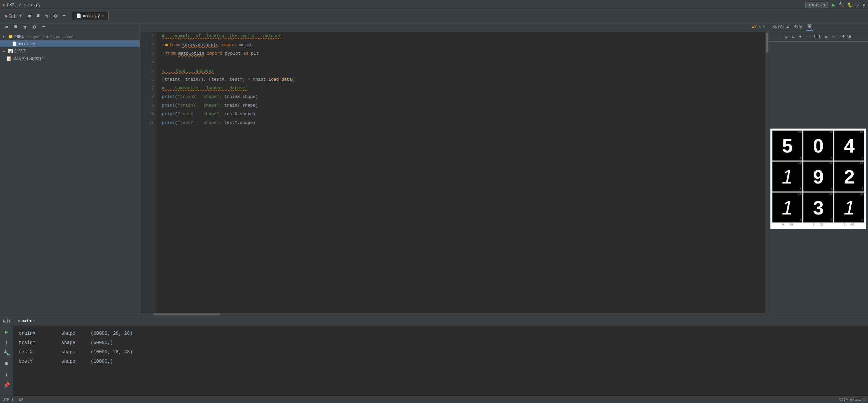  I want to click on sciview-tab-data: 数据, so click(799, 27).